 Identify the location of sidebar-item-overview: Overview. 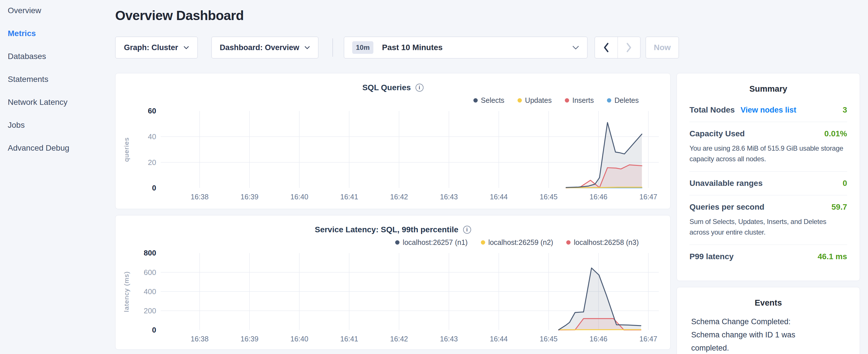
(38, 10).